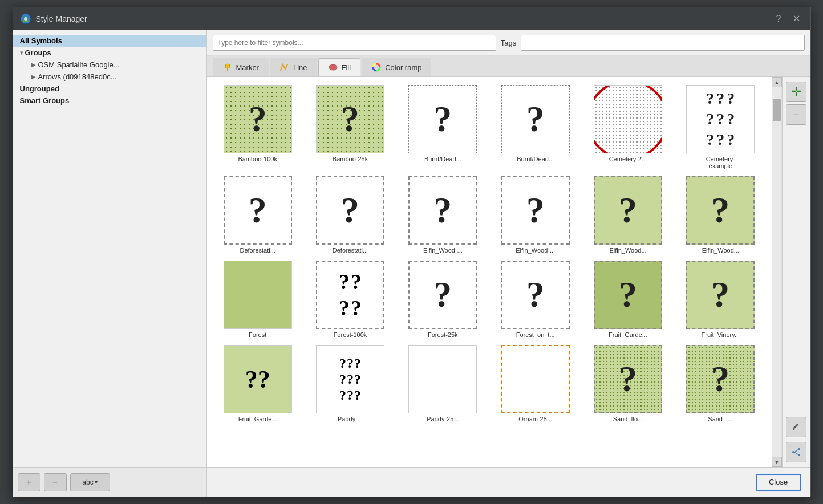 The image size is (823, 504). Describe the element at coordinates (258, 119) in the screenshot. I see `symbol-thumb-bamboo-100k: ?` at that location.